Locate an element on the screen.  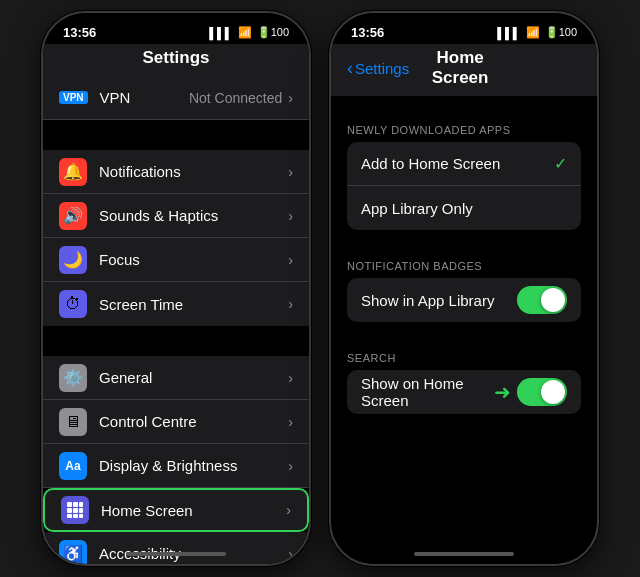
notification-badges-group: Show in App Library is located at coordinates (464, 300).